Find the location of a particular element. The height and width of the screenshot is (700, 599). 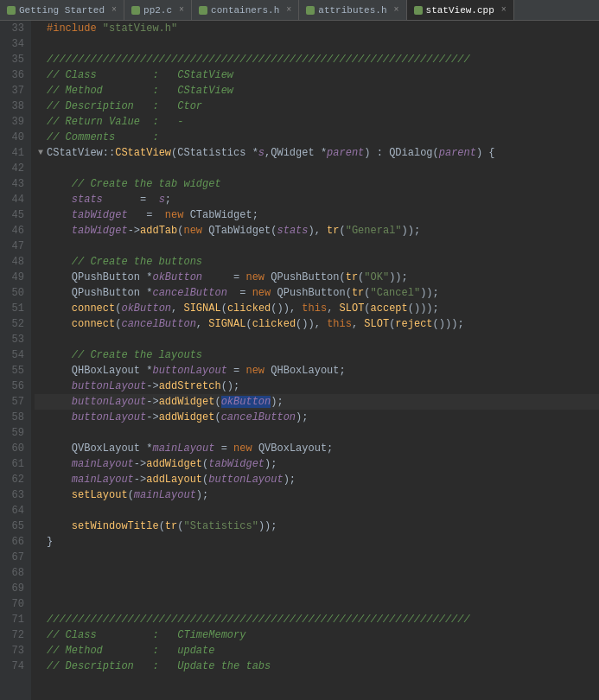

ln-69: 69 is located at coordinates (14, 589).